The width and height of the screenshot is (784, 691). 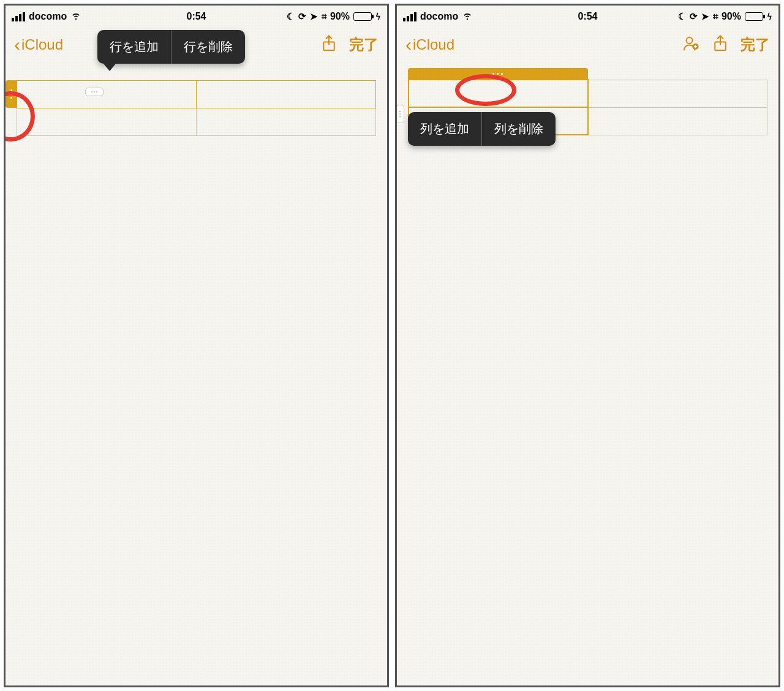 I want to click on column-handle-selected, so click(x=498, y=74).